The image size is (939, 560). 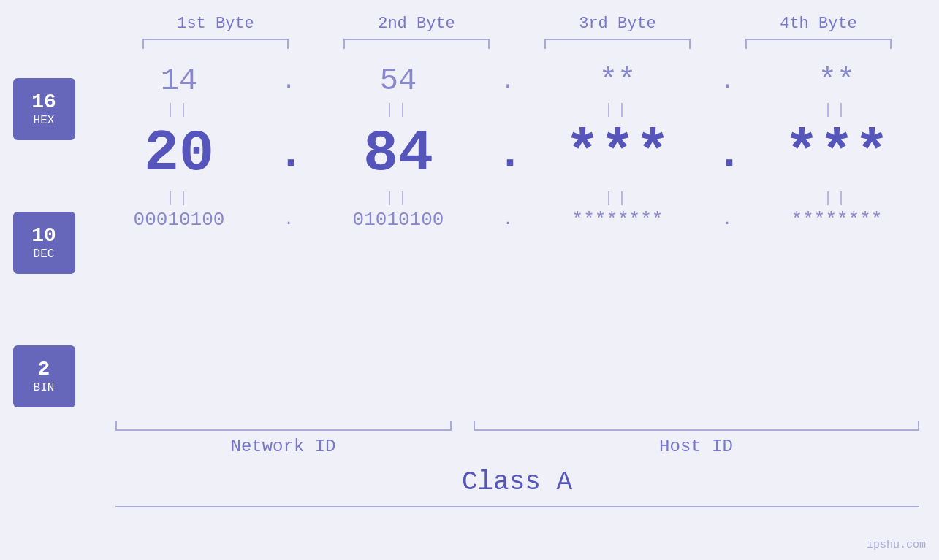 I want to click on byte-label-4: 4th Byte, so click(x=818, y=23).